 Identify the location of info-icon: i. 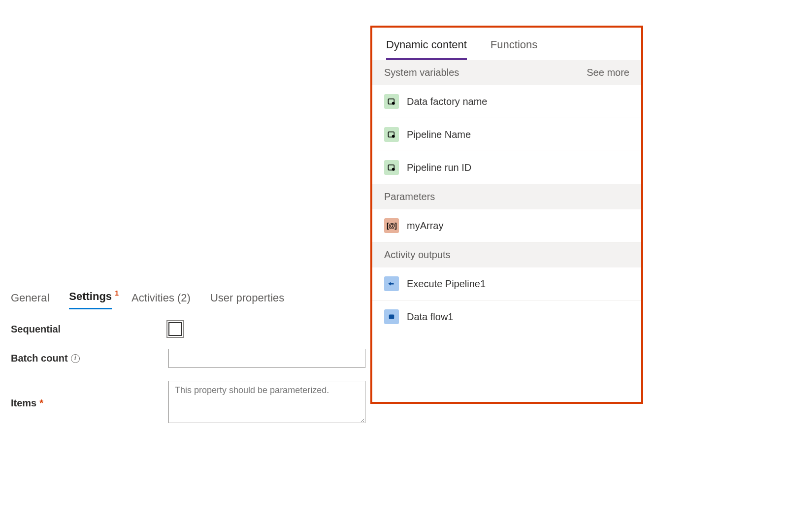
(75, 359).